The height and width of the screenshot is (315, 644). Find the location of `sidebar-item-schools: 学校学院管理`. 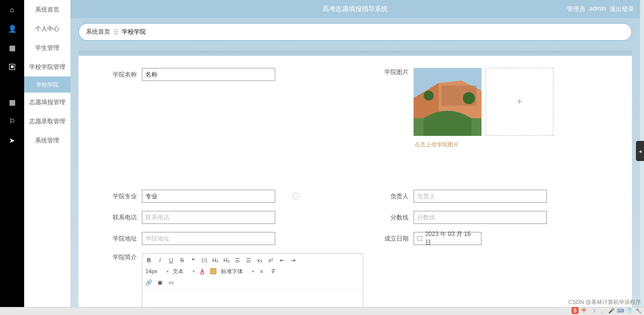

sidebar-item-schools: 学校学院管理 is located at coordinates (47, 67).